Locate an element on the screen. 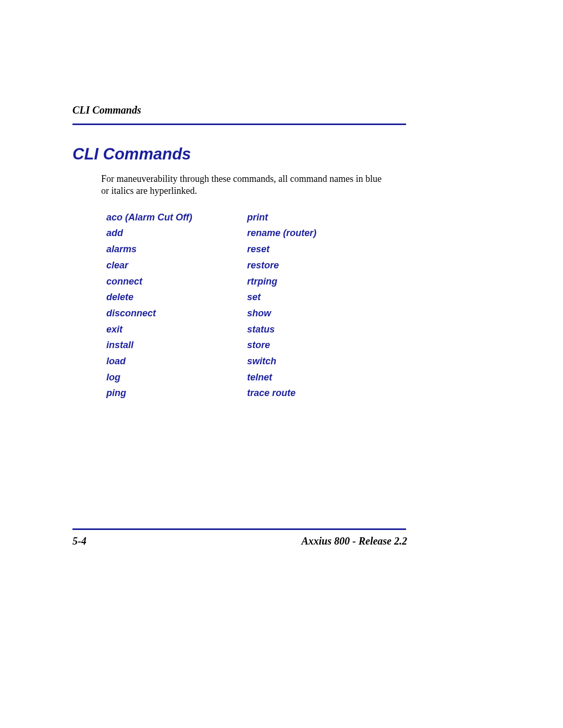  cmd-link-telnet: telnet is located at coordinates (317, 377).